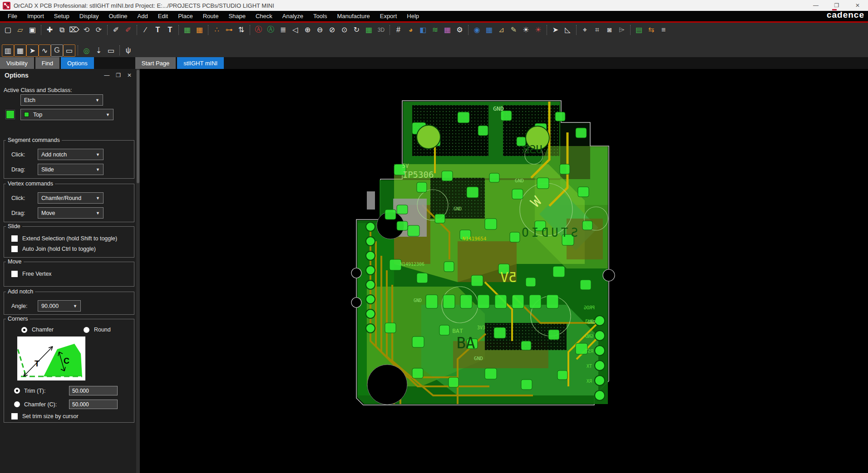 This screenshot has height=473, width=868. I want to click on layer-stack-icon: ≋, so click(435, 30).